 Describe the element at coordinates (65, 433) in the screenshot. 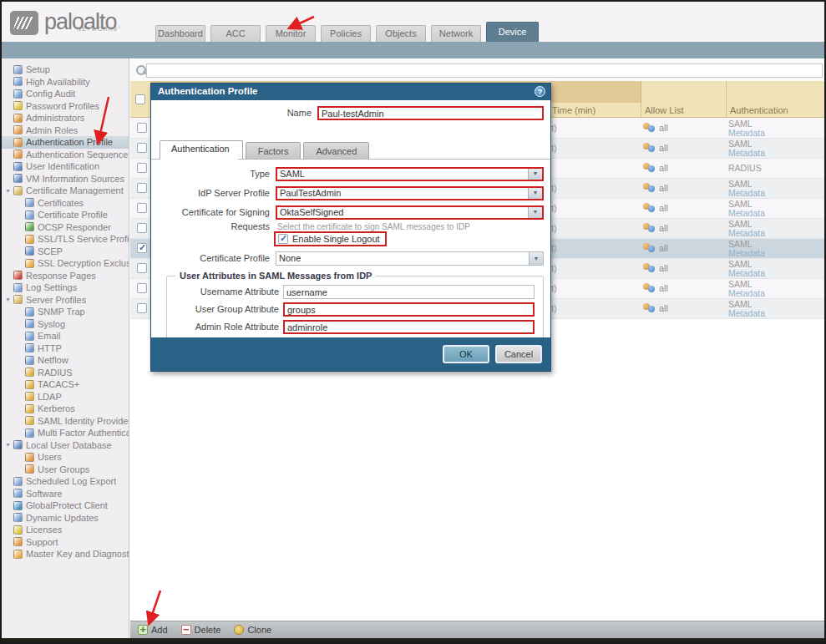

I see `sidebar-item-multi-factor-authentication: Multi Factor Authentication` at that location.